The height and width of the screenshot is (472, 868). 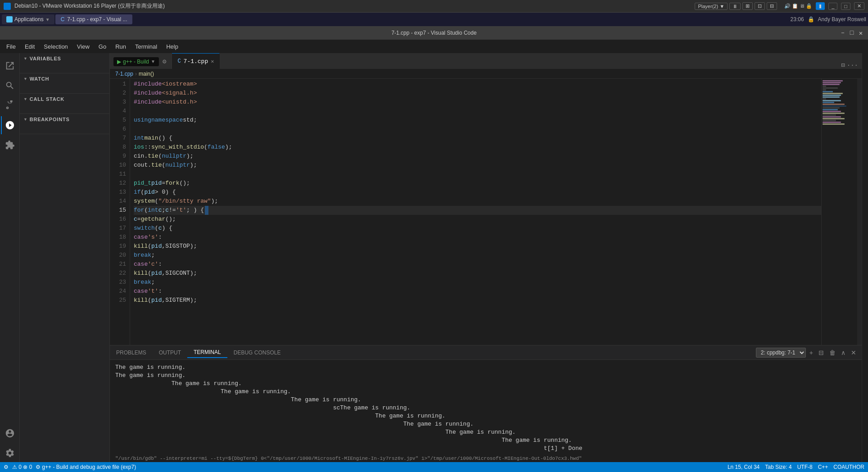 What do you see at coordinates (477, 165) in the screenshot?
I see `code-line-10: cout.tie(nullptr);` at bounding box center [477, 165].